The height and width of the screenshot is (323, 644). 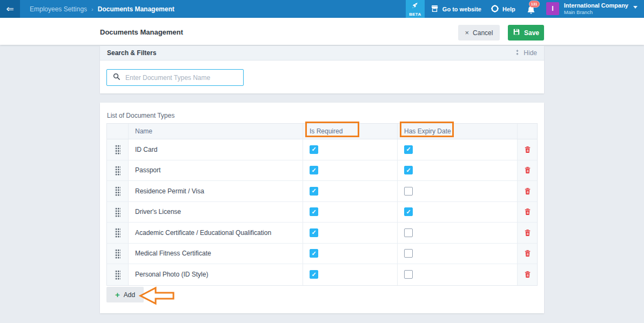 What do you see at coordinates (182, 78) in the screenshot?
I see `search-input` at bounding box center [182, 78].